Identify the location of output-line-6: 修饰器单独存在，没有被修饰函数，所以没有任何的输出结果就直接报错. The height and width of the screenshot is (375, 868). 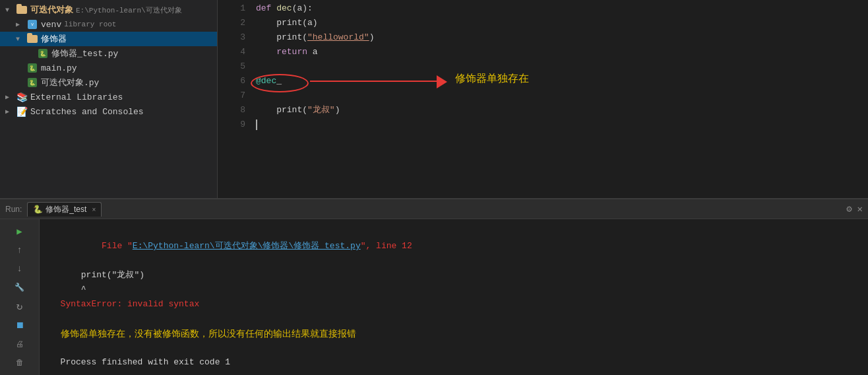
(454, 333).